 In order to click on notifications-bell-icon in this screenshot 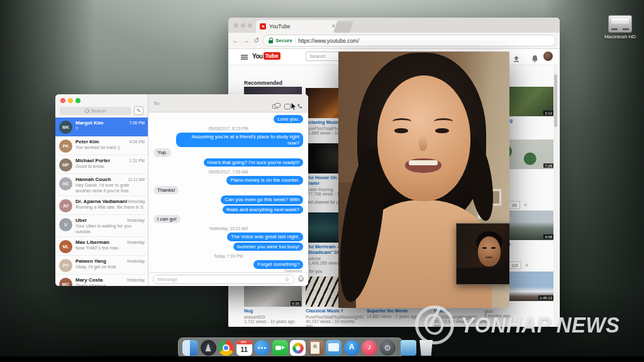, I will do `click(535, 59)`.